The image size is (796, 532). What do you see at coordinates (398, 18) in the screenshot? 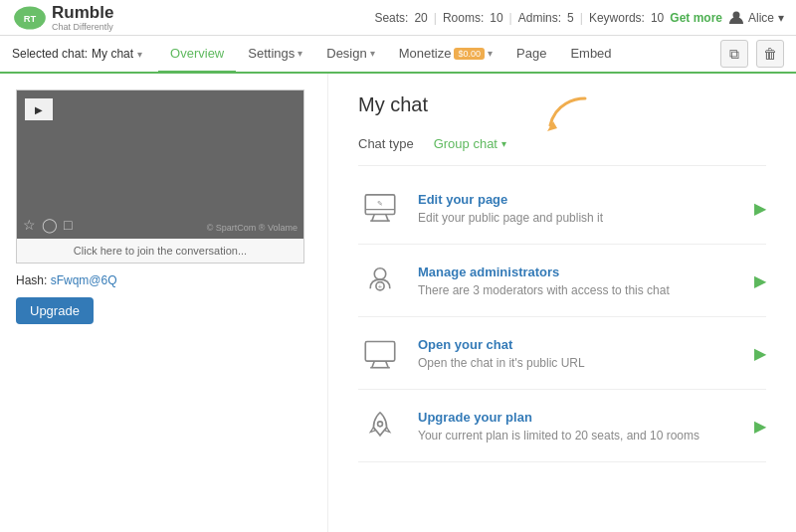
I see `top-header: RT Rumble Chat Differently Seats: 20 | R…` at bounding box center [398, 18].